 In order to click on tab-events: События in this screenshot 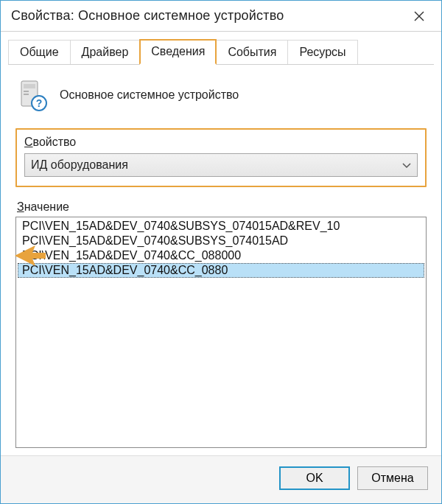, I will do `click(252, 52)`.